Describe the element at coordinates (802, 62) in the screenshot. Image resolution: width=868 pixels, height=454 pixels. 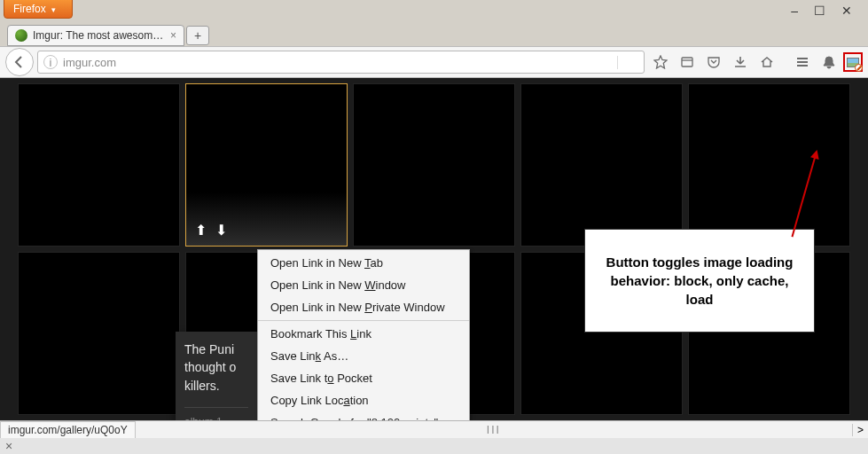
I see `menu-icon` at that location.